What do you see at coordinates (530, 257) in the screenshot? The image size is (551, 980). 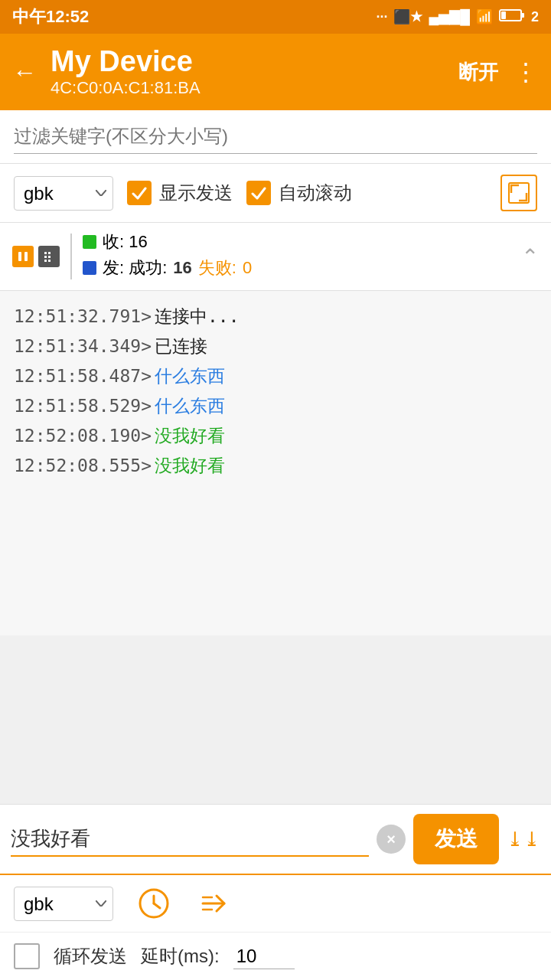 I see `collapse-button: ⌃` at bounding box center [530, 257].